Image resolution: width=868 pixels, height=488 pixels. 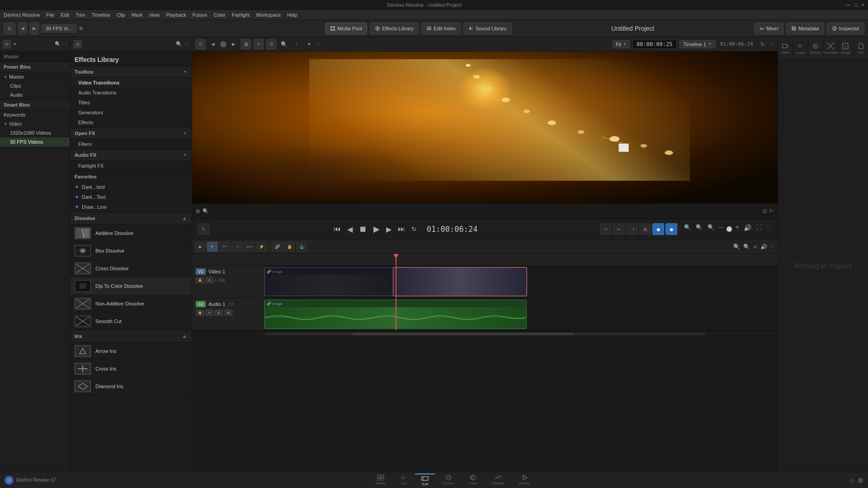 I want to click on smart-bins-video: ▼ Video, so click(x=35, y=124).